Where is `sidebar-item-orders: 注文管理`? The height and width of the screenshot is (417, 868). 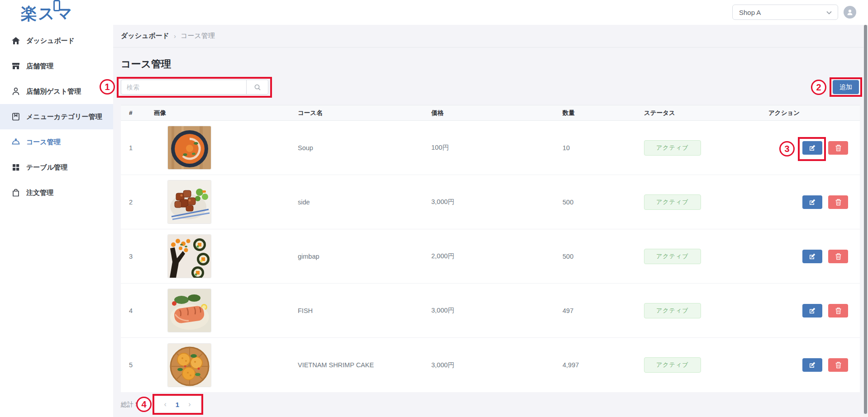
sidebar-item-orders: 注文管理 is located at coordinates (57, 193).